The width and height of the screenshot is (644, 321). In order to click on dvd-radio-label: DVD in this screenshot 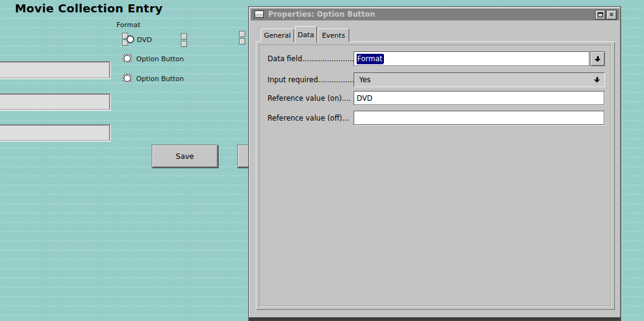, I will do `click(144, 40)`.